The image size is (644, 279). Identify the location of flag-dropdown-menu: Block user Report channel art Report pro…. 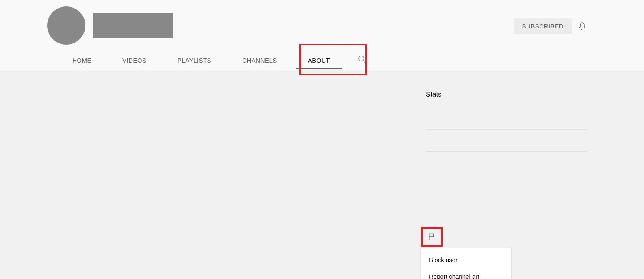
(466, 264).